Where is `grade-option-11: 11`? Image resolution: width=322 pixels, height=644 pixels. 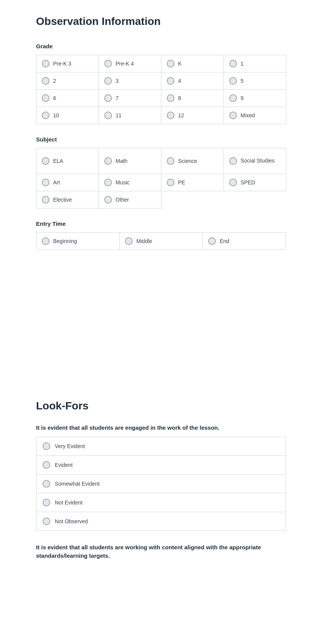 grade-option-11: 11 is located at coordinates (130, 115).